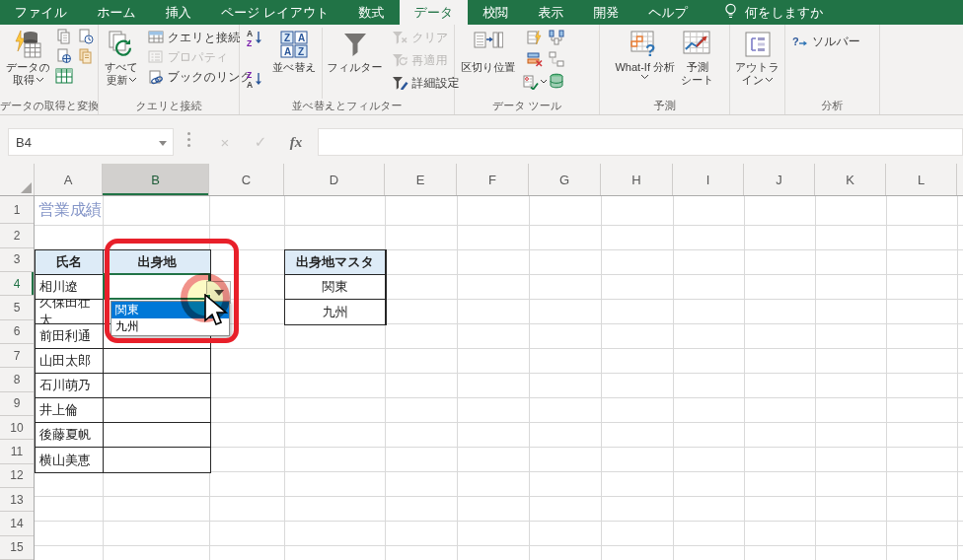  I want to click on solver-icon: ?, so click(799, 41).